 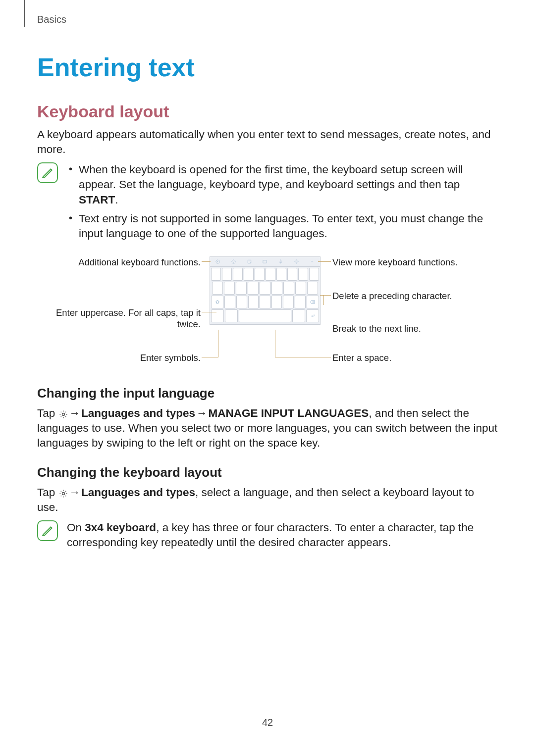 What do you see at coordinates (234, 261) in the screenshot?
I see `toolbar-emoji-icon` at bounding box center [234, 261].